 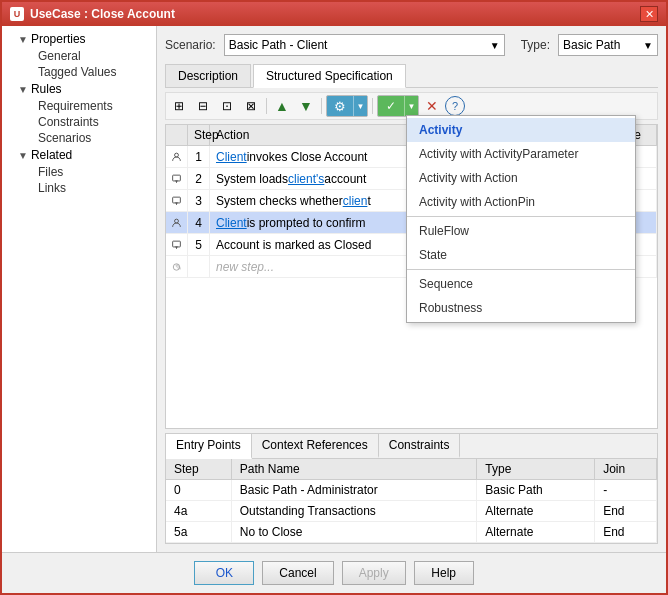 I want to click on bottom-tab-entry-points: Entry Points, so click(x=209, y=446).